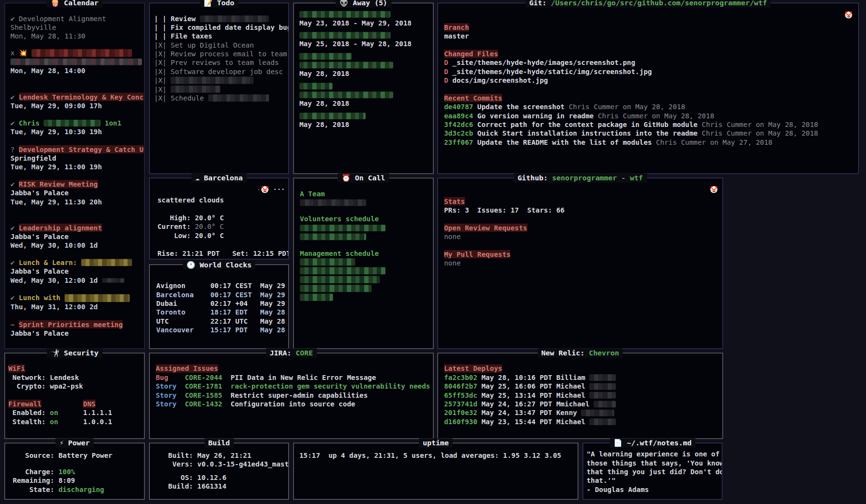 The height and width of the screenshot is (504, 866). What do you see at coordinates (355, 44) in the screenshot?
I see `text: May 25, 2018 - May 28, 2018` at bounding box center [355, 44].